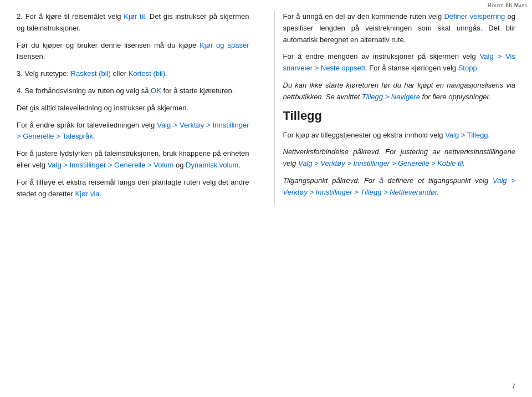  Describe the element at coordinates (468, 68) in the screenshot. I see `link-stopp: Stopp` at that location.